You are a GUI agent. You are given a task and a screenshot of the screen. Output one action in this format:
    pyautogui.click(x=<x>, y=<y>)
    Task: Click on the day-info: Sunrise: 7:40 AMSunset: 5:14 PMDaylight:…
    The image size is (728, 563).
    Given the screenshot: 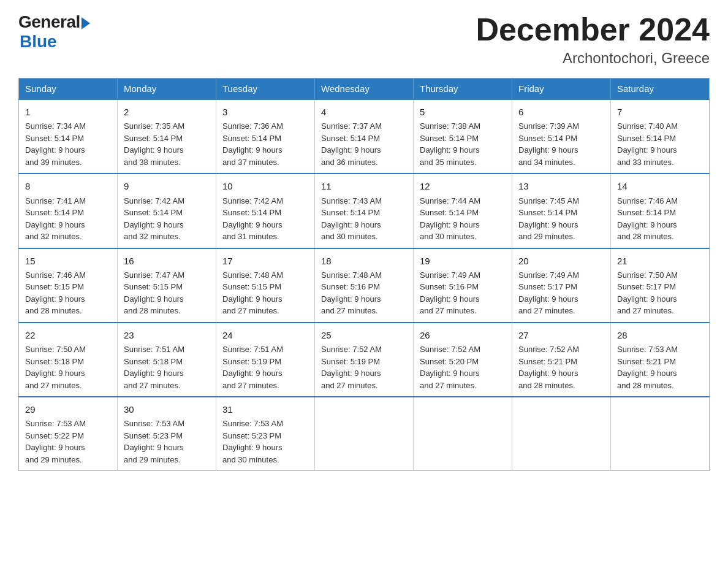 What is the action you would take?
    pyautogui.click(x=660, y=144)
    